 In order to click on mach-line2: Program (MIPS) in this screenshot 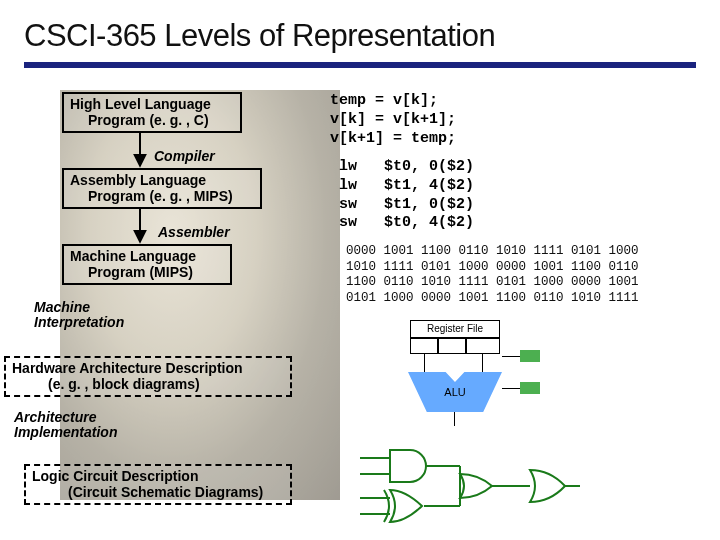, I will do `click(147, 272)`.